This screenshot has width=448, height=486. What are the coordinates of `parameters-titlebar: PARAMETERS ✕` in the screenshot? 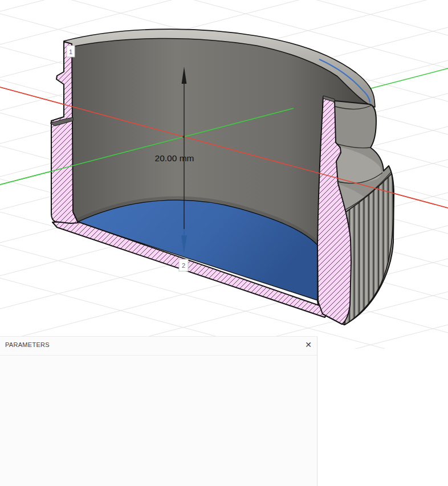 It's located at (158, 346).